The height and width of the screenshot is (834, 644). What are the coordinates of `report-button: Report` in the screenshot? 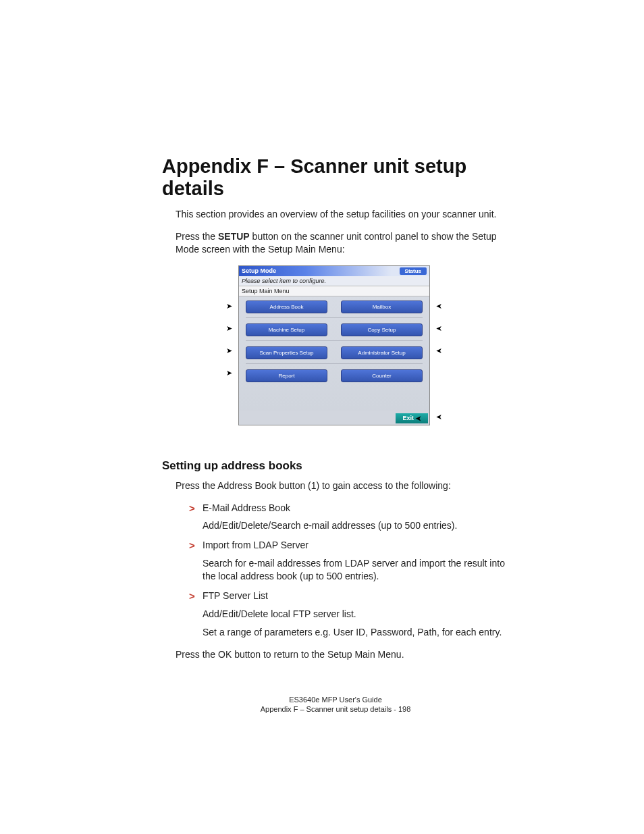 It's located at (286, 375).